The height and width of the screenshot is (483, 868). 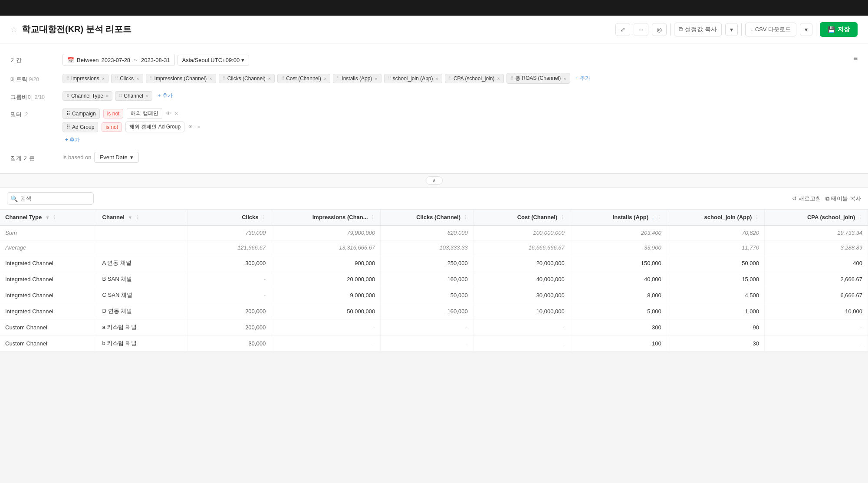 What do you see at coordinates (659, 30) in the screenshot?
I see `watch-button: ◎` at bounding box center [659, 30].